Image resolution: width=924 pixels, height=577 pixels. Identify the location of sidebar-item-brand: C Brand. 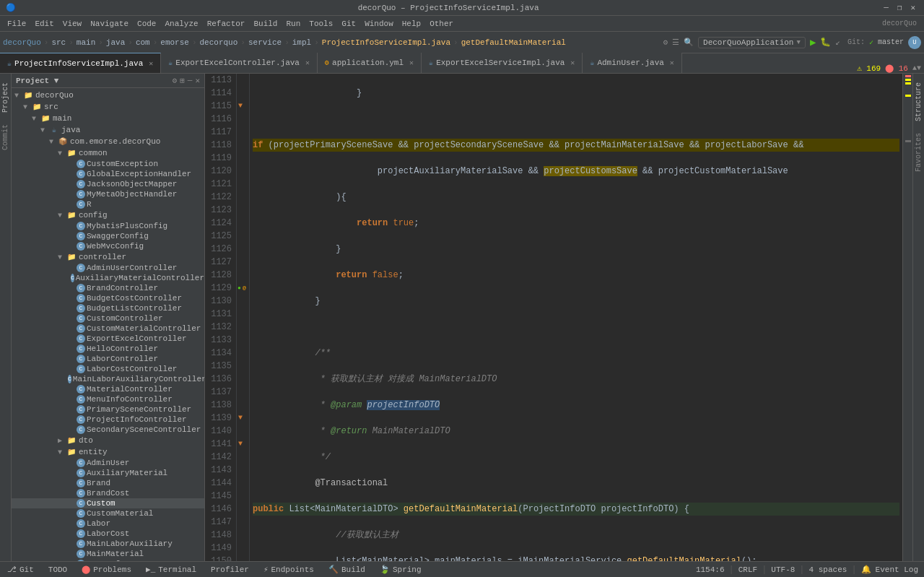
(108, 483).